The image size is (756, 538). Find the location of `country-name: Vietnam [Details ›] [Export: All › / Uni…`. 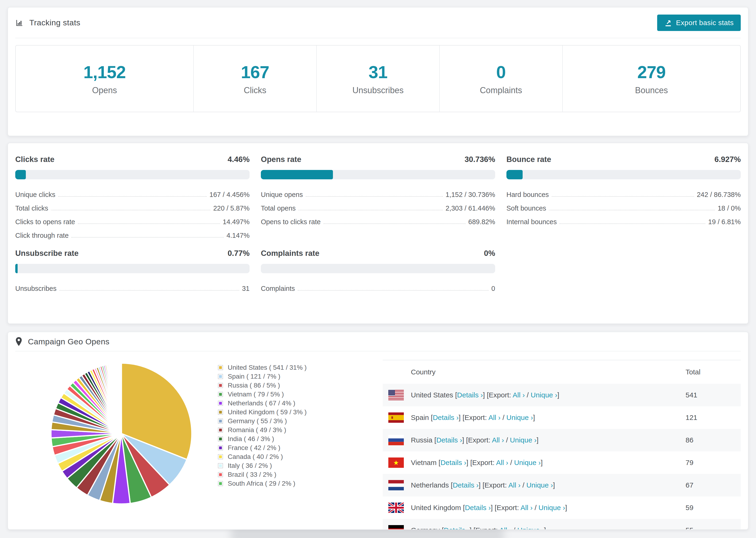

country-name: Vietnam [Details ›] [Export: All › / Uni… is located at coordinates (477, 463).